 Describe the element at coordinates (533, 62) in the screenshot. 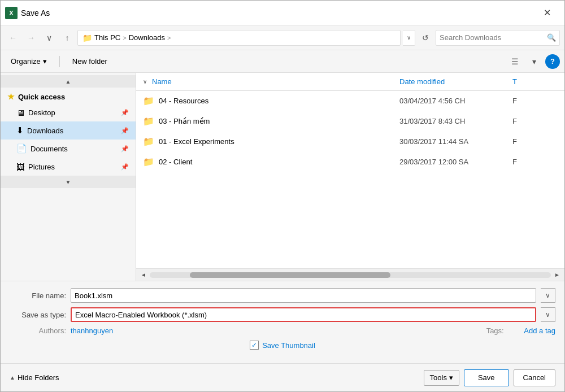

I see `toolbar-right: ☰ ▾ ?` at that location.